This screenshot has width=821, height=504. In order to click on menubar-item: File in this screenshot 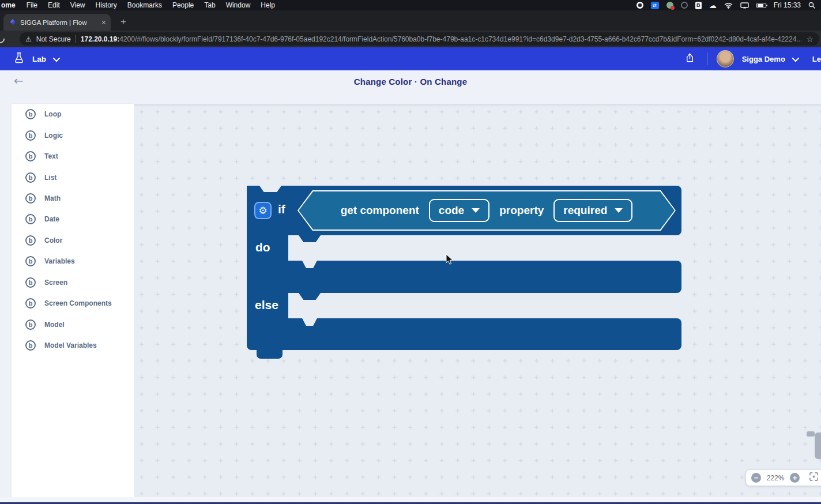, I will do `click(32, 5)`.